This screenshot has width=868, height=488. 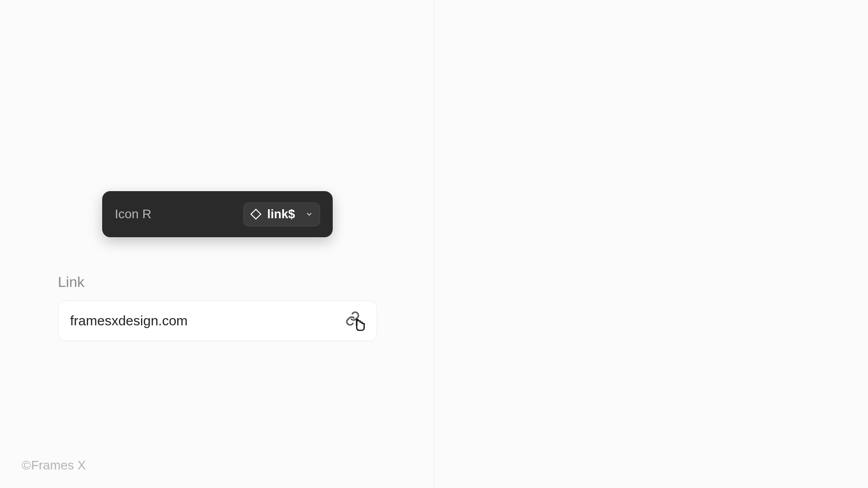 I want to click on icon-r-select: link$, so click(x=282, y=214).